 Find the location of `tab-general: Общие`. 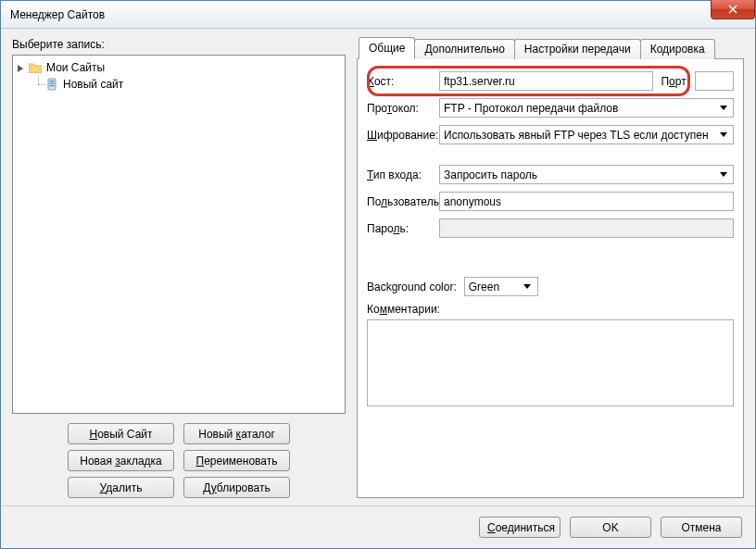

tab-general: Общие is located at coordinates (387, 48).